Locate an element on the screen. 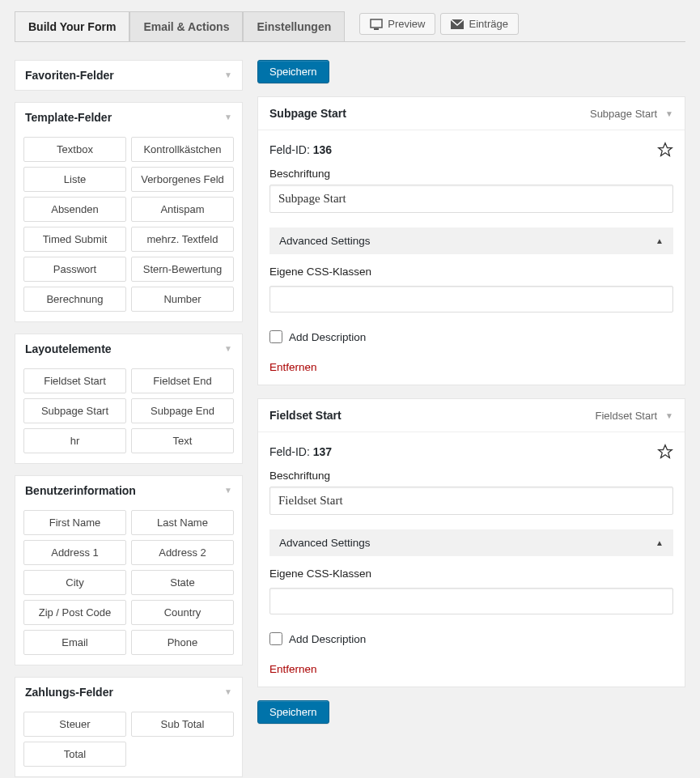 The height and width of the screenshot is (778, 700). field-id-label: Feld-ID: 136 is located at coordinates (301, 150).